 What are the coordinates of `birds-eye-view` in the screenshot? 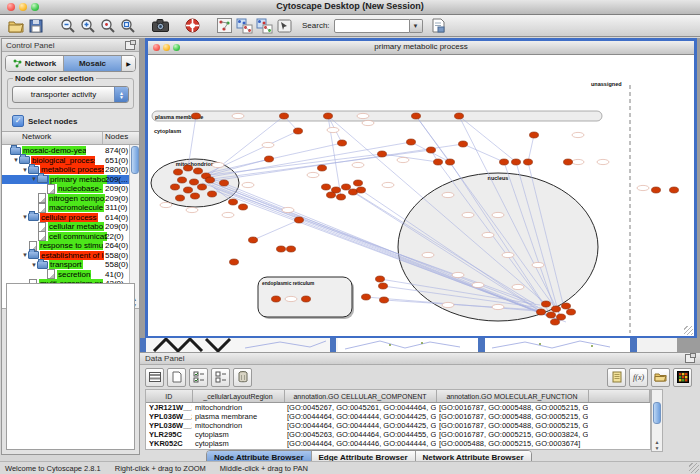 It's located at (70, 366).